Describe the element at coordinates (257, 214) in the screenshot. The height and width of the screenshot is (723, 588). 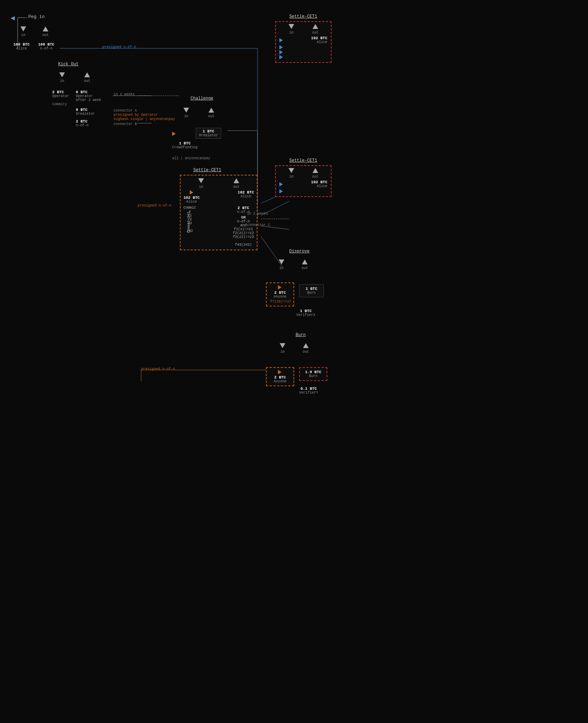
I see `in2weeks-label: in 2 weeks` at that location.